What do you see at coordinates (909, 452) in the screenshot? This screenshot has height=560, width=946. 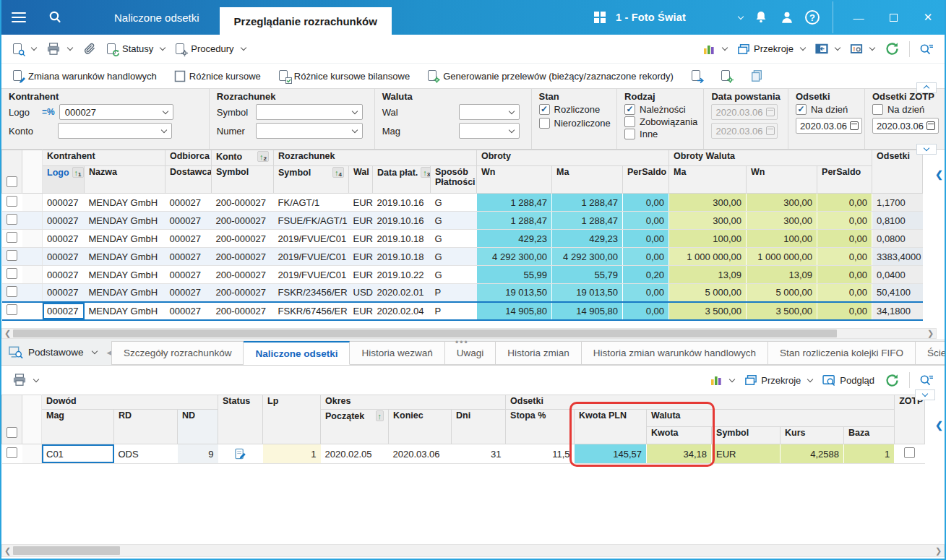 I see `zotp-checkbox` at bounding box center [909, 452].